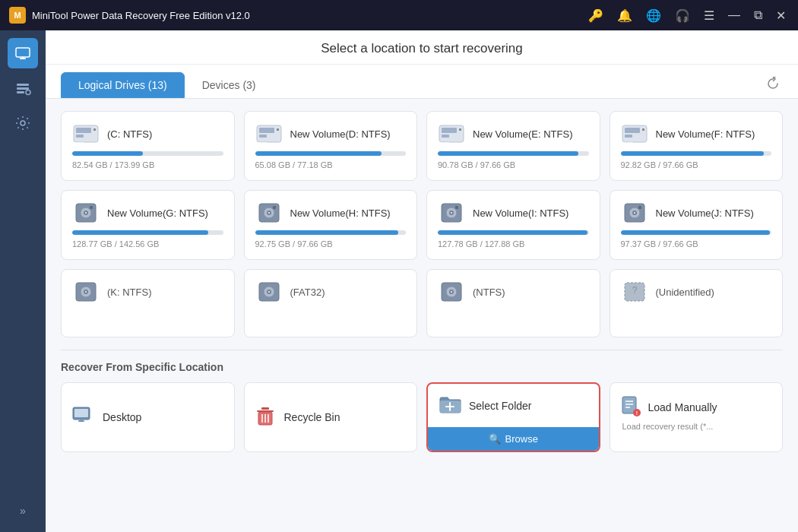 This screenshot has height=532, width=798. I want to click on refresh-button, so click(773, 85).